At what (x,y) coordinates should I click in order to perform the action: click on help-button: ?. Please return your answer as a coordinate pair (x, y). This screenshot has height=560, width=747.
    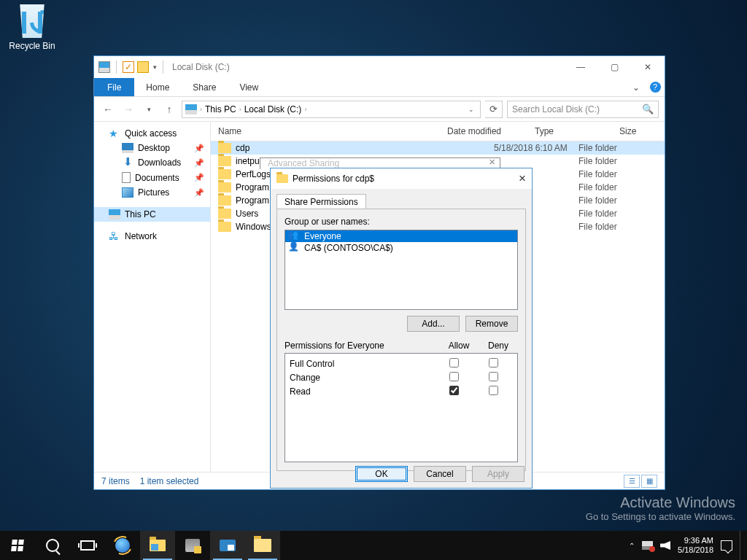
    Looking at the image, I should click on (655, 88).